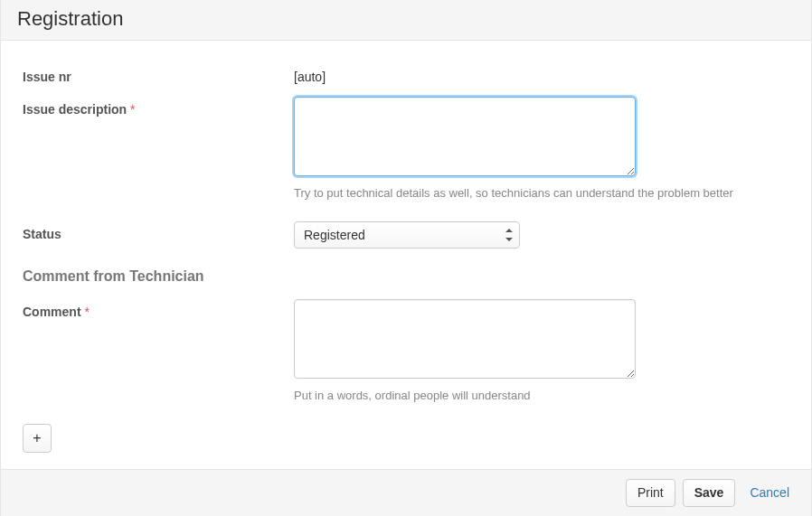  What do you see at coordinates (407, 235) in the screenshot?
I see `status-select: Registered` at bounding box center [407, 235].